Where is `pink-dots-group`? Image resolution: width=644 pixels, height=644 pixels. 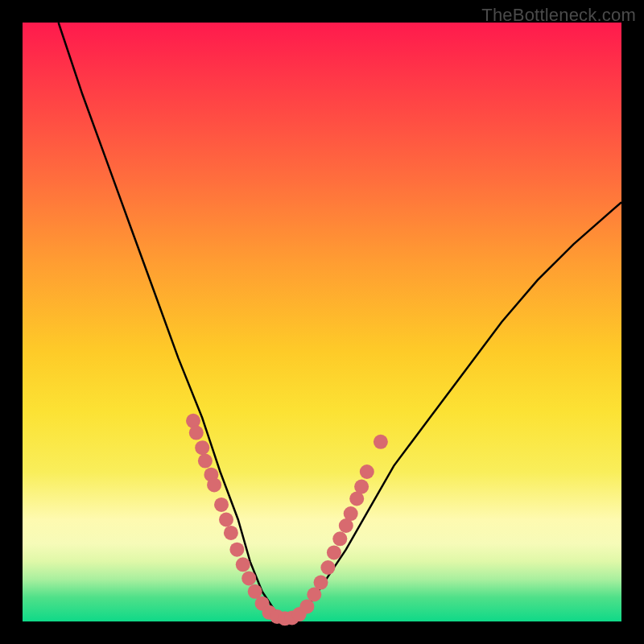 pink-dots-group is located at coordinates (287, 520).